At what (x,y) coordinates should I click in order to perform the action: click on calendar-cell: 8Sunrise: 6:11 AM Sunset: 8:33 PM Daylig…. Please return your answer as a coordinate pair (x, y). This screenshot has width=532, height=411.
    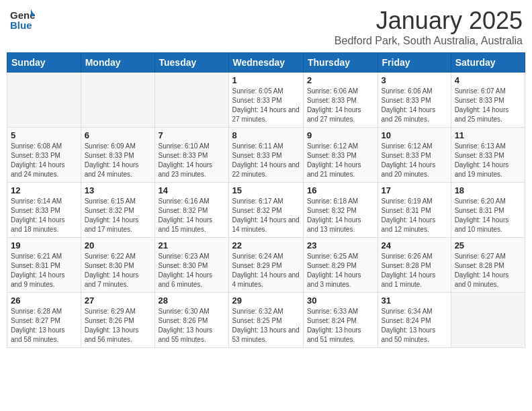
    Looking at the image, I should click on (266, 155).